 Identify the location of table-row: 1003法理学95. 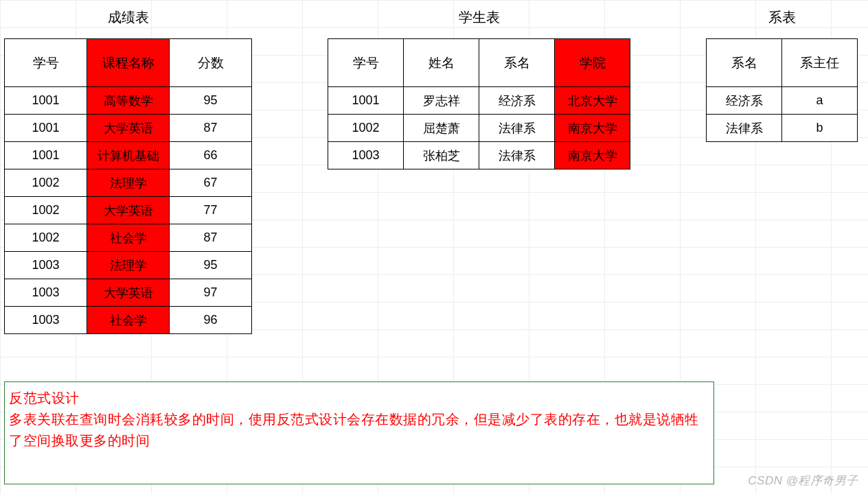
(128, 266).